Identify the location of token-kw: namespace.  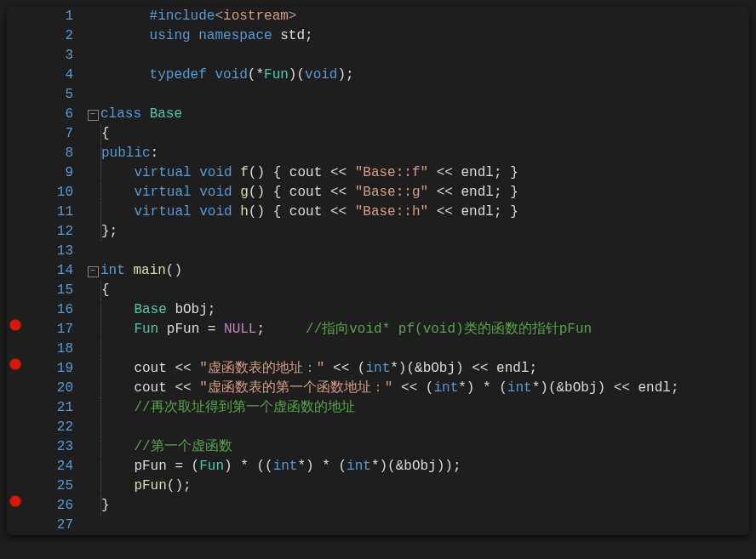
(235, 36).